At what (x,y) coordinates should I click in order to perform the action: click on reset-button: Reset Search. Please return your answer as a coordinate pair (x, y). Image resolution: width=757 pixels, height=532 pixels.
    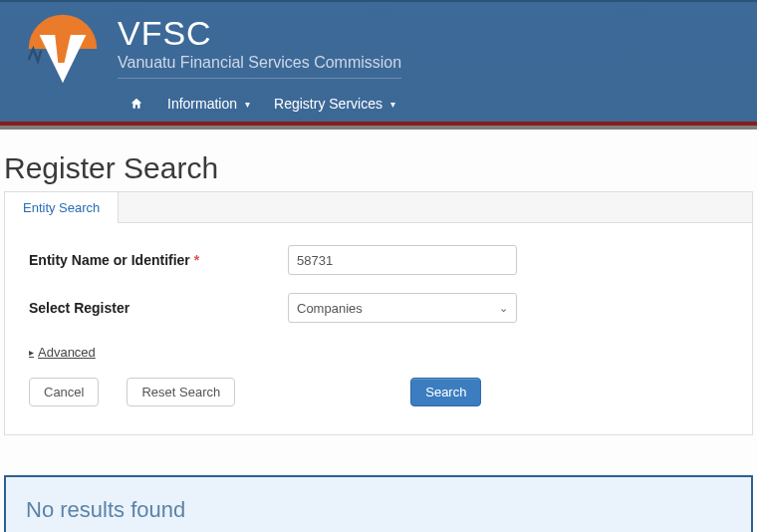
    Looking at the image, I should click on (181, 393).